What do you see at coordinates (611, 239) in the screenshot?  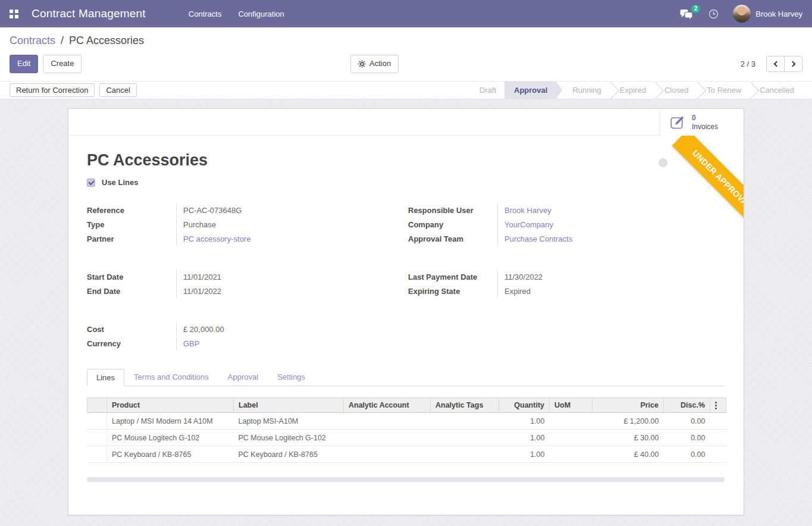 I see `approval-team-link: Purchase Contracts` at bounding box center [611, 239].